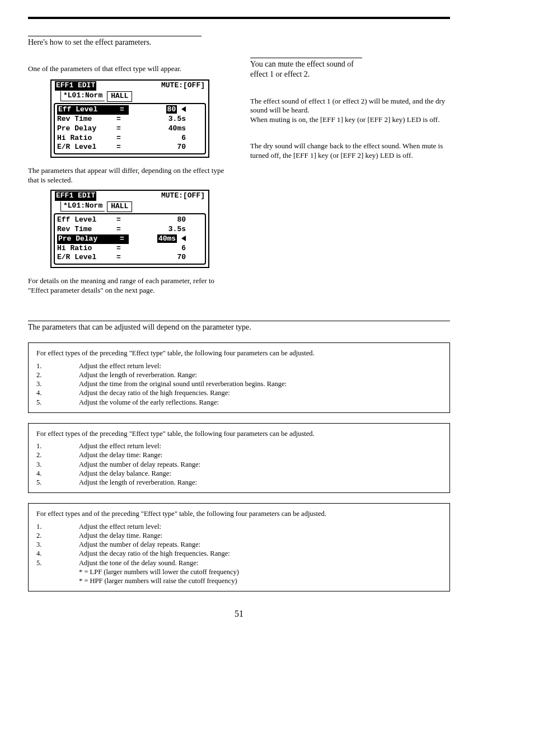  What do you see at coordinates (239, 378) in the screenshot?
I see `param-box-1: For effect types of the preceding "Effec…` at bounding box center [239, 378].